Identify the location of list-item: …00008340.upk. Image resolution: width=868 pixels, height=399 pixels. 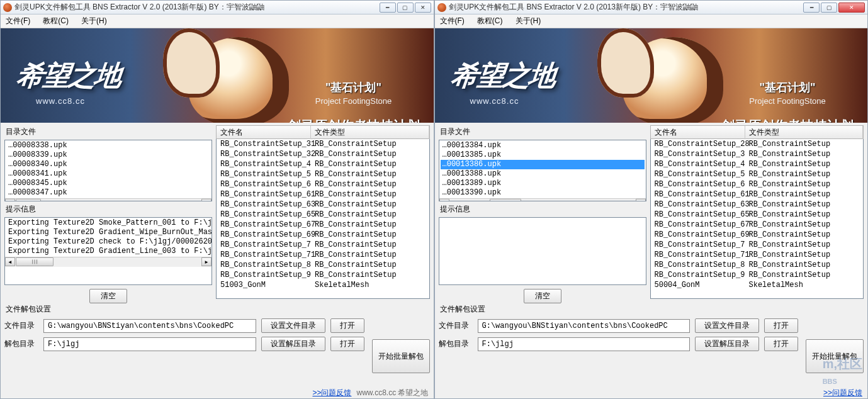
(108, 165).